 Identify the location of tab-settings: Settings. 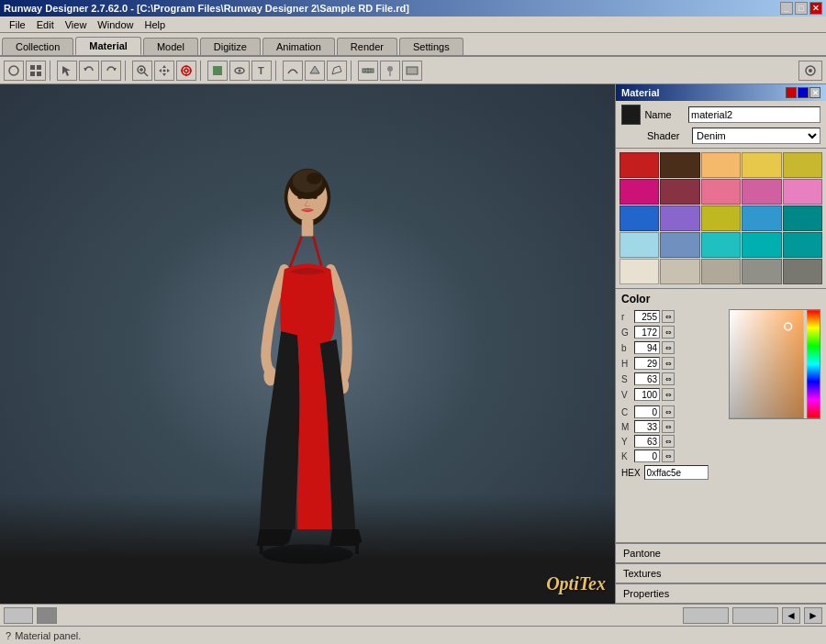
(431, 46).